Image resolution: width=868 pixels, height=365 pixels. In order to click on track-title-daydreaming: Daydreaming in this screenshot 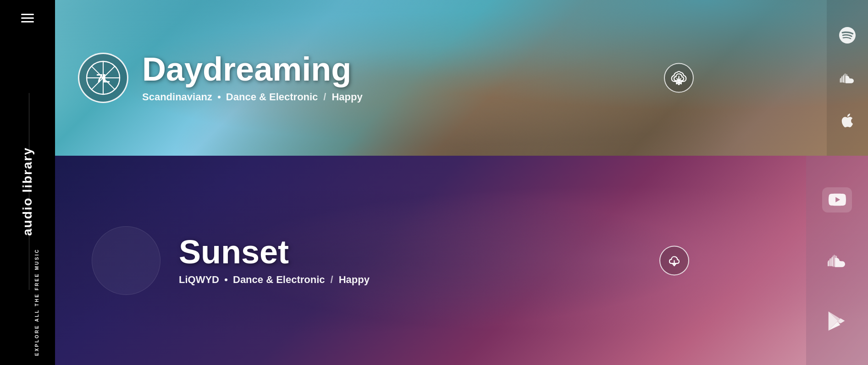, I will do `click(252, 69)`.